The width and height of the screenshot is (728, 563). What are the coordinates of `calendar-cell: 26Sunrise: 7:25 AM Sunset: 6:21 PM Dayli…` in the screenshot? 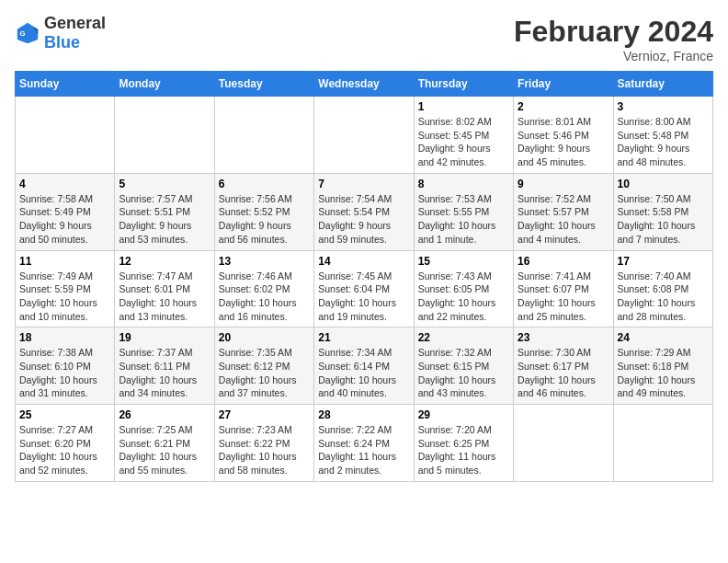 It's located at (165, 443).